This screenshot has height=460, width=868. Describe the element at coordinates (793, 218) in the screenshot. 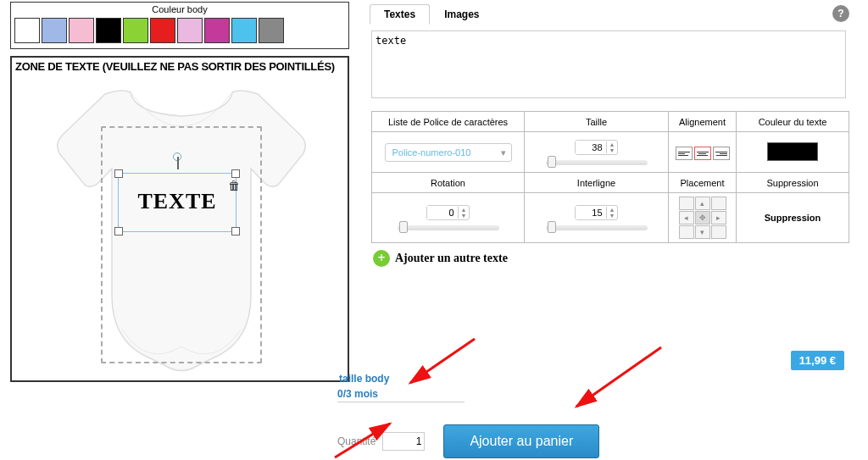

I see `delete-button: Suppression` at that location.